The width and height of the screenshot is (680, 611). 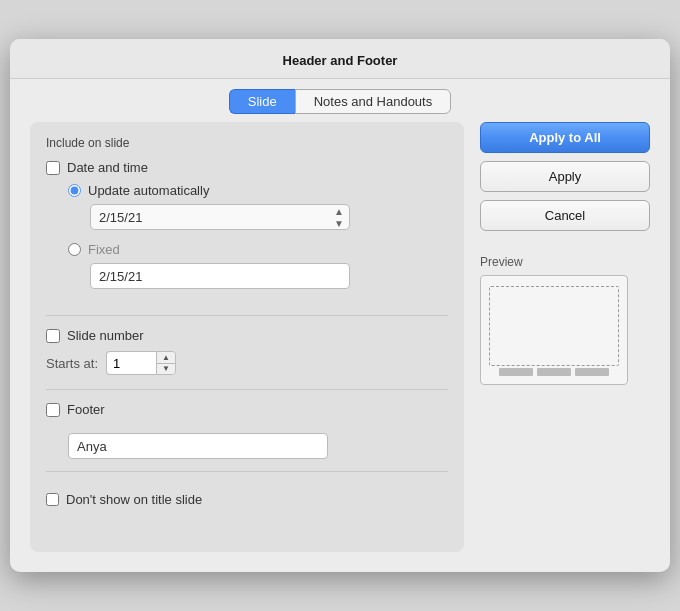 I want to click on apply-button: Apply, so click(x=565, y=176).